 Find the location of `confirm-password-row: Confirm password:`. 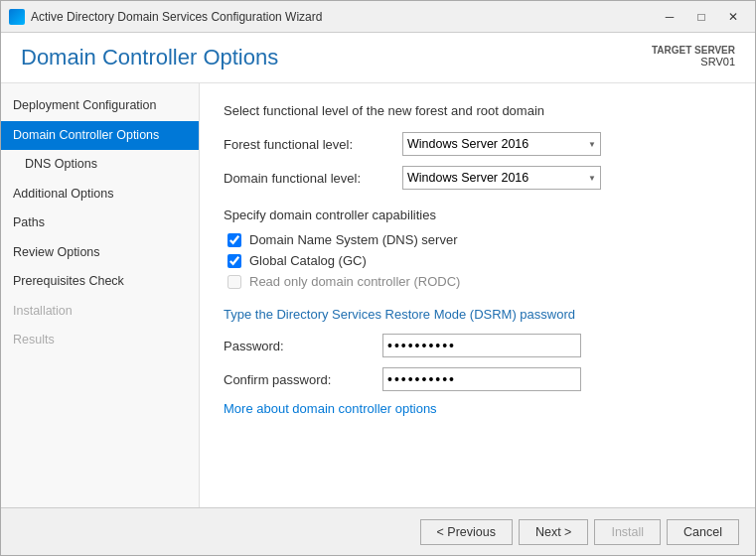

confirm-password-row: Confirm password: is located at coordinates (477, 379).